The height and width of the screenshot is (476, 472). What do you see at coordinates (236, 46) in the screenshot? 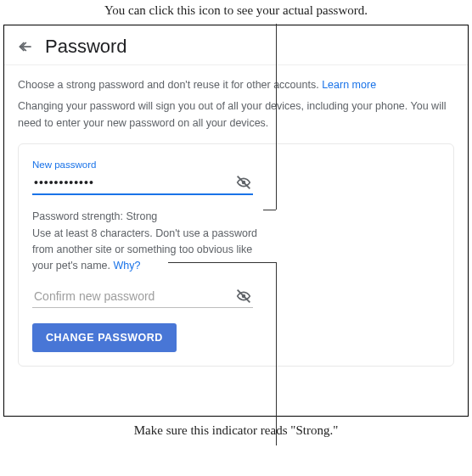
I see `header: Password` at bounding box center [236, 46].